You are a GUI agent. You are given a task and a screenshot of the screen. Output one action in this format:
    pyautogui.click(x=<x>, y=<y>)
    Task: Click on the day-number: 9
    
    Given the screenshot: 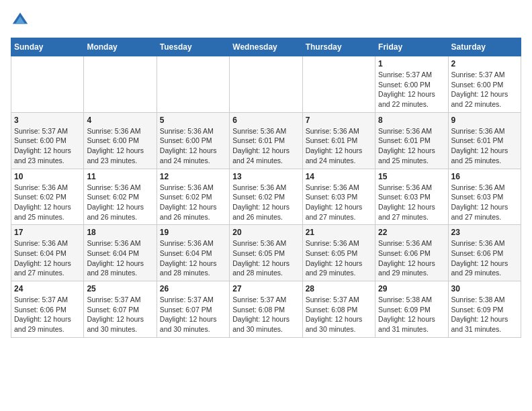 What is the action you would take?
    pyautogui.click(x=485, y=120)
    